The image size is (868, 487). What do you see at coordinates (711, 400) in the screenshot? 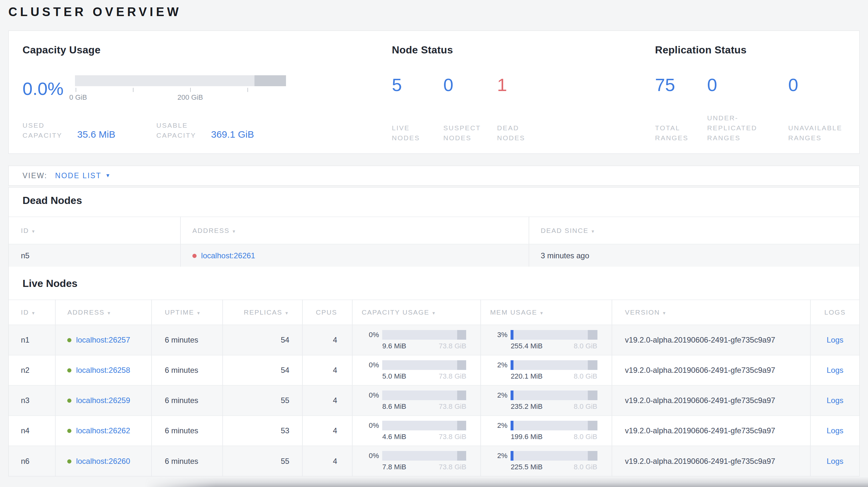
I see `node-version: v19.2.0-alpha.20190606-2491-gfe735c9a97` at bounding box center [711, 400].